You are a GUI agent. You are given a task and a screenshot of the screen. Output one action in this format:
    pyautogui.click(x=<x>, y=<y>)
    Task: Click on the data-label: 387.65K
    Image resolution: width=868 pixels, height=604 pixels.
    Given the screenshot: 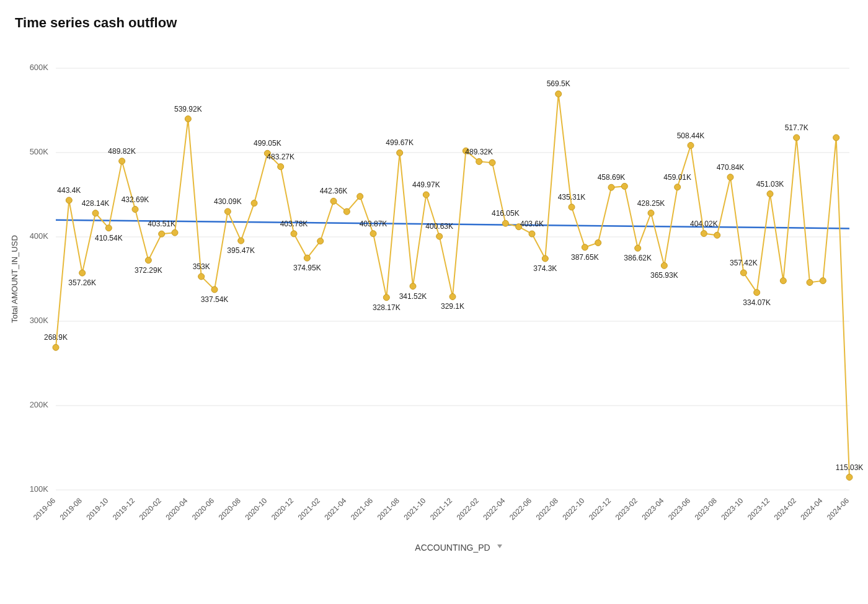 What is the action you would take?
    pyautogui.click(x=585, y=257)
    